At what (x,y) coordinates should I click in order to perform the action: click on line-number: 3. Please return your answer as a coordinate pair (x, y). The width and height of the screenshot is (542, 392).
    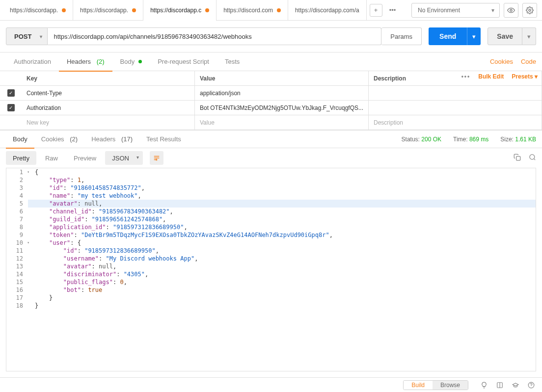
    Looking at the image, I should click on (17, 188).